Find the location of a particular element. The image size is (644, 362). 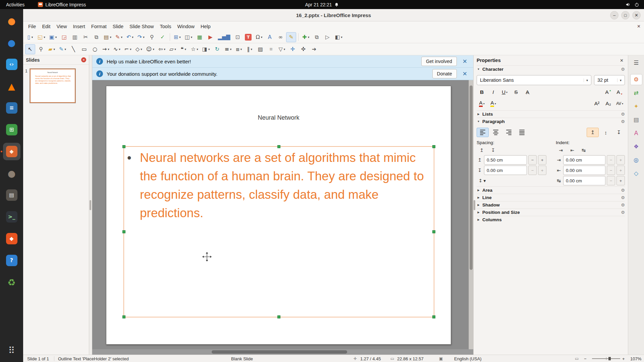

dock-software: ◆ is located at coordinates (12, 239).